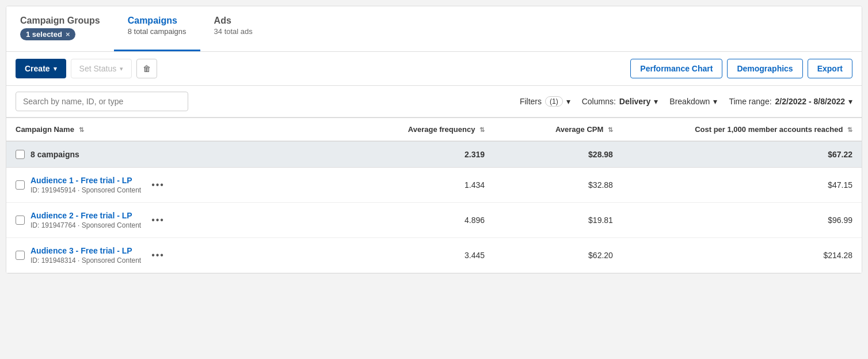 This screenshot has width=868, height=359. What do you see at coordinates (234, 21) in the screenshot?
I see `tab-ads-title: Ads` at bounding box center [234, 21].